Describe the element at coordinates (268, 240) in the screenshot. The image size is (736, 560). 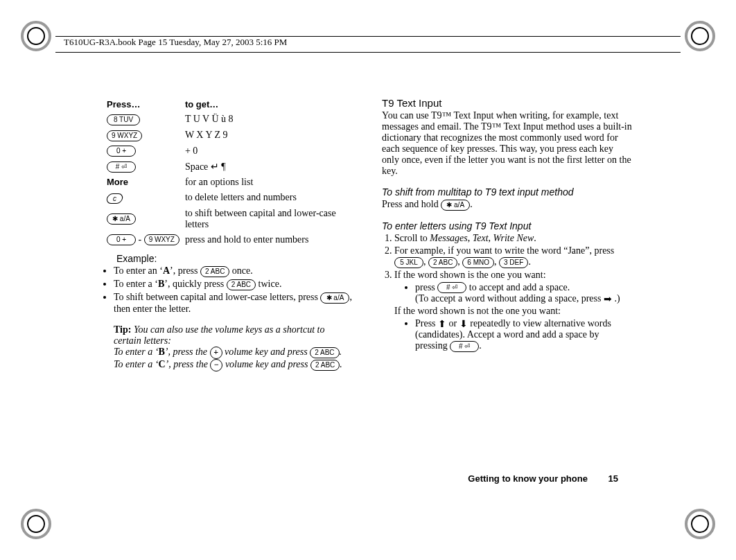
I see `cell-value: press and hold to enter numbers` at that location.